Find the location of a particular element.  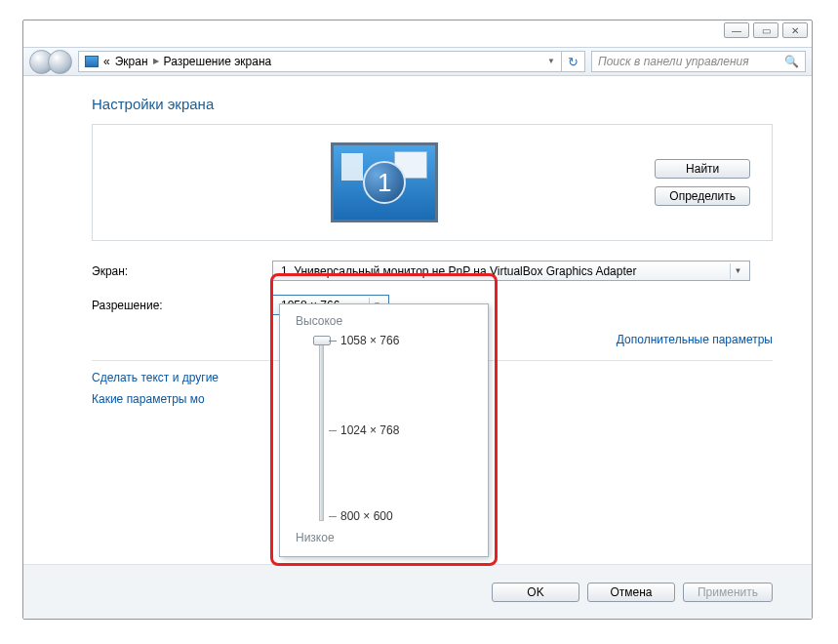

cancel-button: Отмена is located at coordinates (631, 592).